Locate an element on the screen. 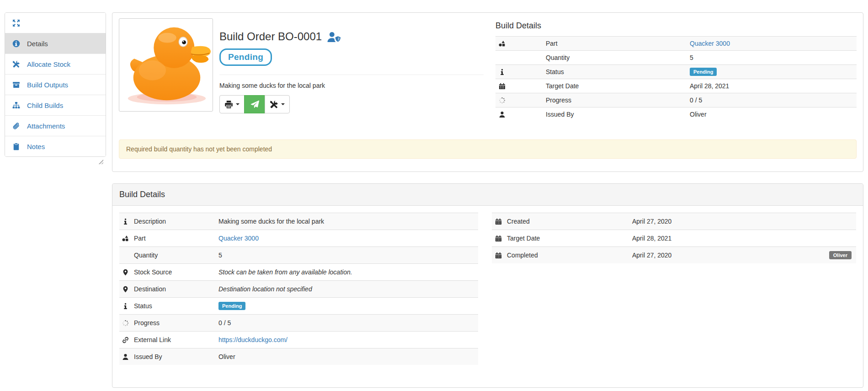  paperclip-icon is located at coordinates (16, 126).